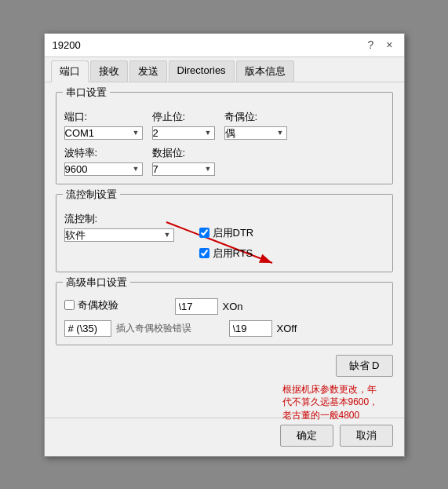 The image size is (448, 489). I want to click on databits-group: 数据位: 5 6 7 8, so click(184, 161).